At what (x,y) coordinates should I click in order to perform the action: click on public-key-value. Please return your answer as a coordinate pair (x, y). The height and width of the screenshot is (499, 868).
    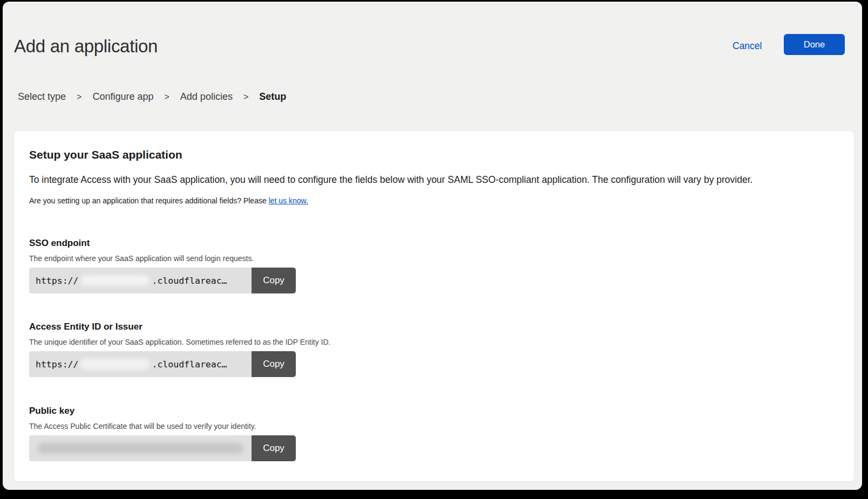
    Looking at the image, I should click on (140, 448).